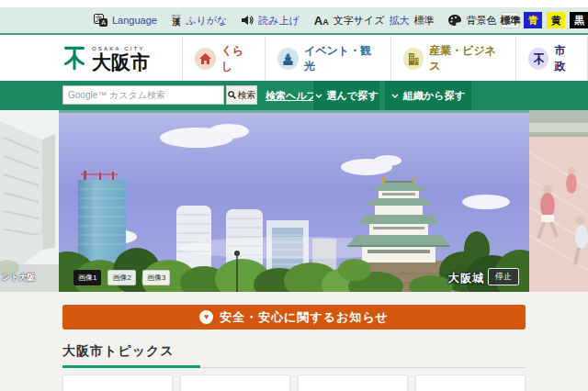 The image size is (588, 391). Describe the element at coordinates (294, 383) in the screenshot. I see `topics-card-row` at that location.